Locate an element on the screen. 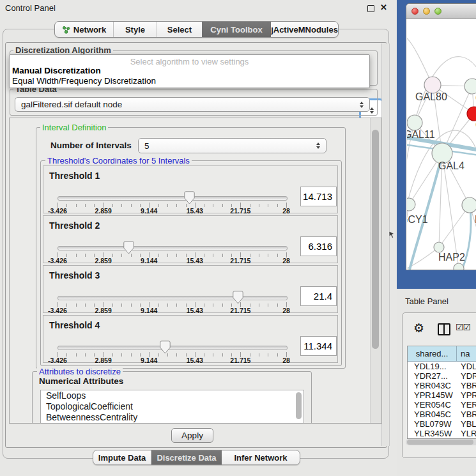  list-scrollbar-thumb is located at coordinates (299, 406).